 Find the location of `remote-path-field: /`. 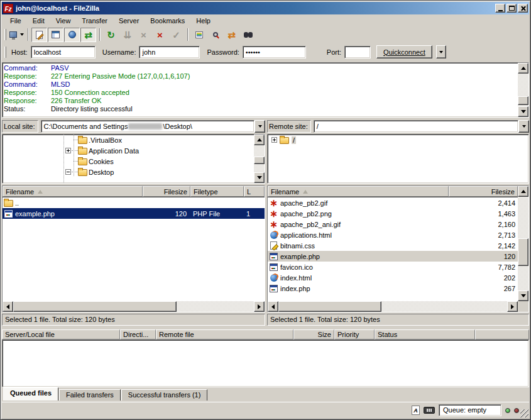

remote-path-field: / is located at coordinates (416, 126).